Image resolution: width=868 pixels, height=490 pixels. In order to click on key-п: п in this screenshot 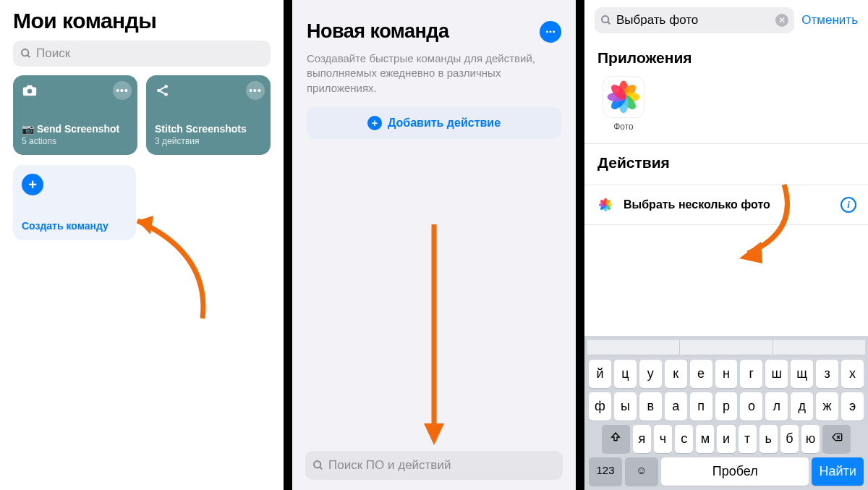, I will do `click(702, 407)`.